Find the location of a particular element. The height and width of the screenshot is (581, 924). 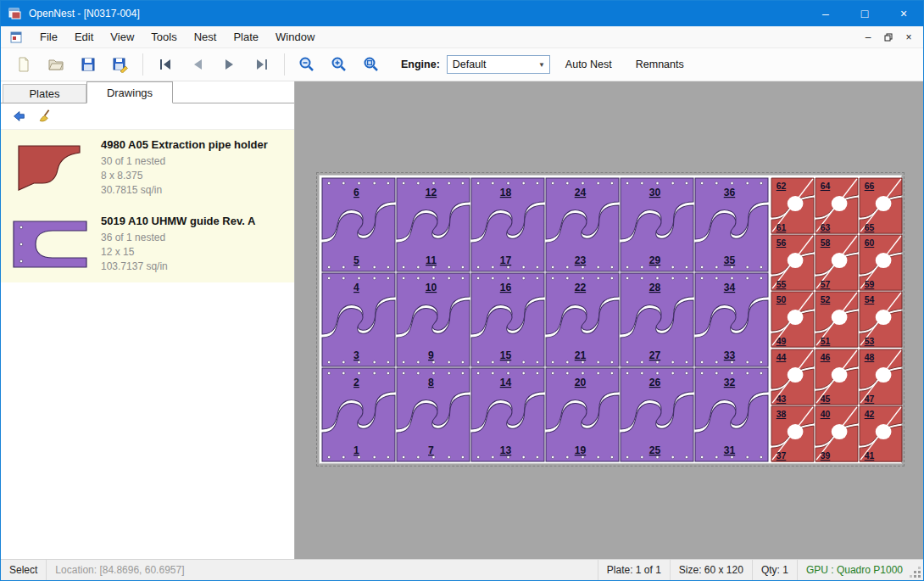

red-part-pair: 52 51 is located at coordinates (837, 319).